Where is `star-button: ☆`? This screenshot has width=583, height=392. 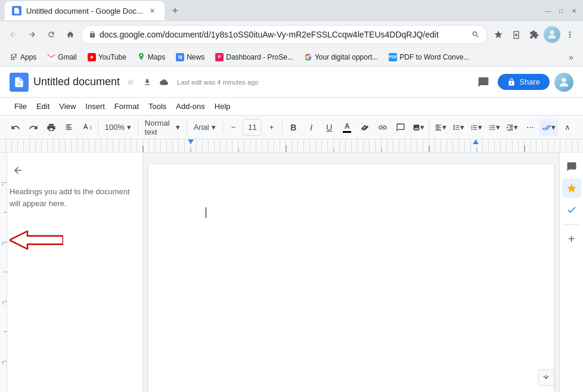 star-button: ☆ is located at coordinates (131, 82).